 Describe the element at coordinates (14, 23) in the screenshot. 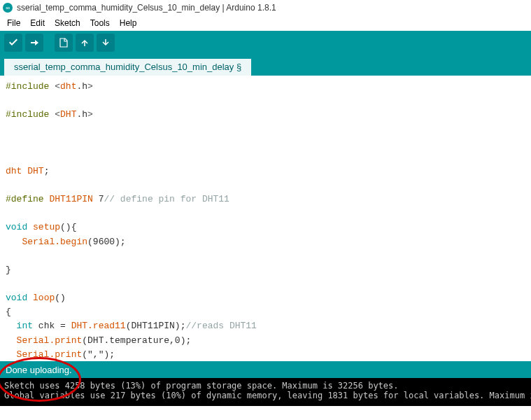

I see `menu-file: File` at that location.